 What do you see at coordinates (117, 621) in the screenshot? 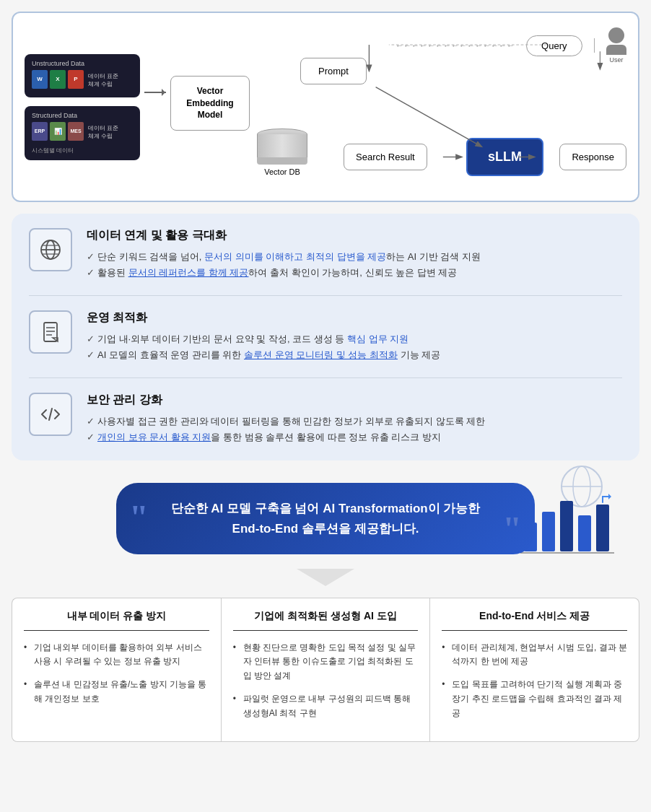
I see `card-1-title: 내부 데이터 유출 방지` at bounding box center [117, 621].